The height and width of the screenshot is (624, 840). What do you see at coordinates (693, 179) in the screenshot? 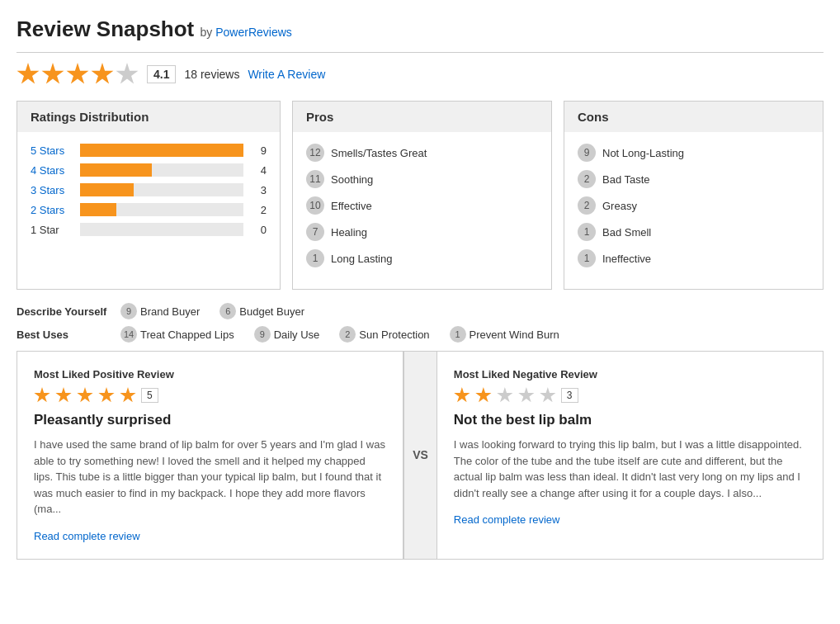
I see `cons-item-1: 2 Bad Taste` at bounding box center [693, 179].